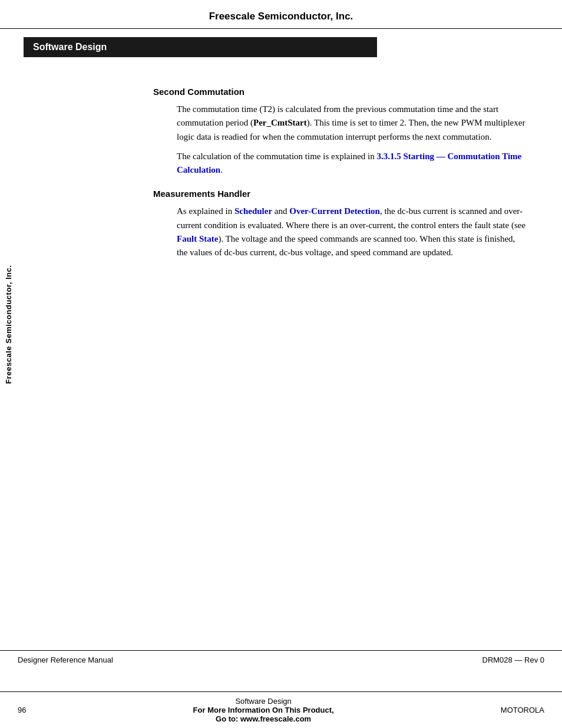 The height and width of the screenshot is (728, 562). Describe the element at coordinates (65, 660) in the screenshot. I see `footer-top-left: Designer Reference Manual` at that location.